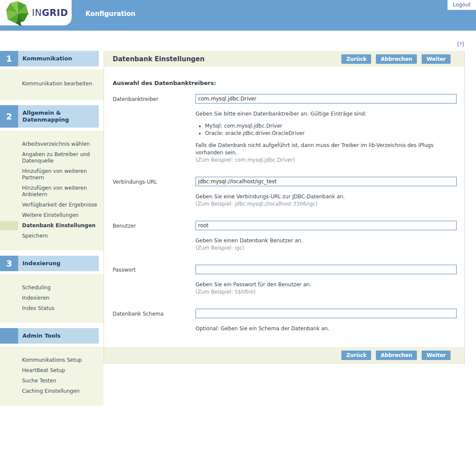  I want to click on page-title: Datenbank Einstellungen, so click(224, 59).